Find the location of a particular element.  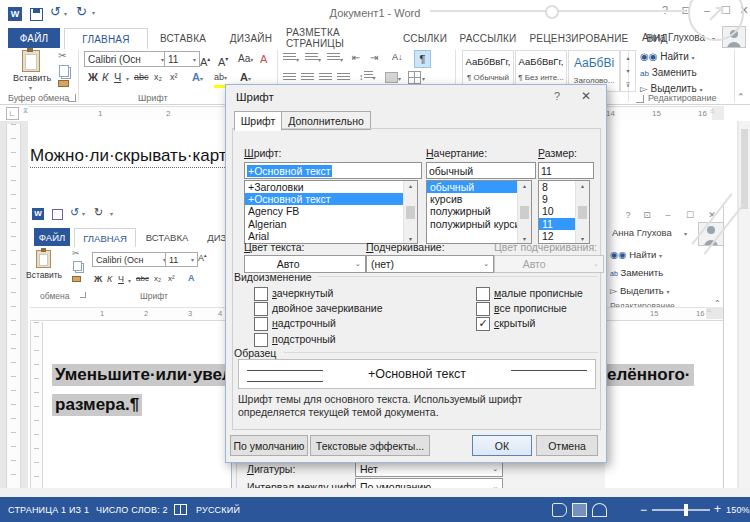

mini-format-painter-icon is located at coordinates (76, 279).